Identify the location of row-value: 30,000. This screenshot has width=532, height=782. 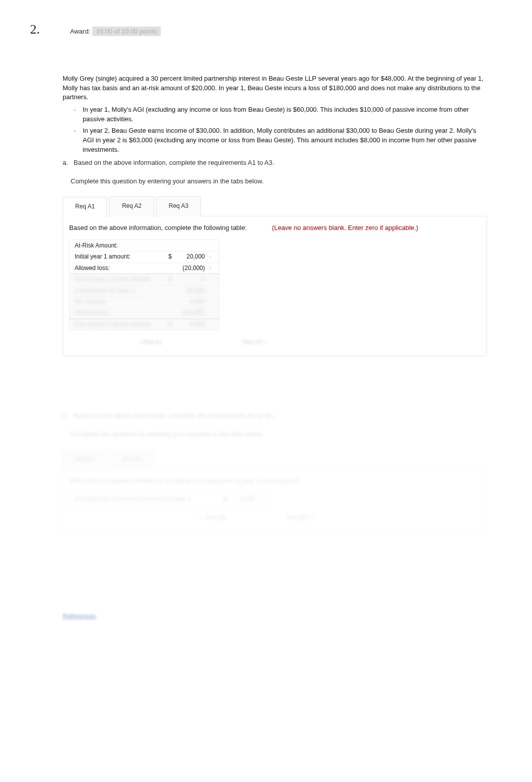
(189, 291).